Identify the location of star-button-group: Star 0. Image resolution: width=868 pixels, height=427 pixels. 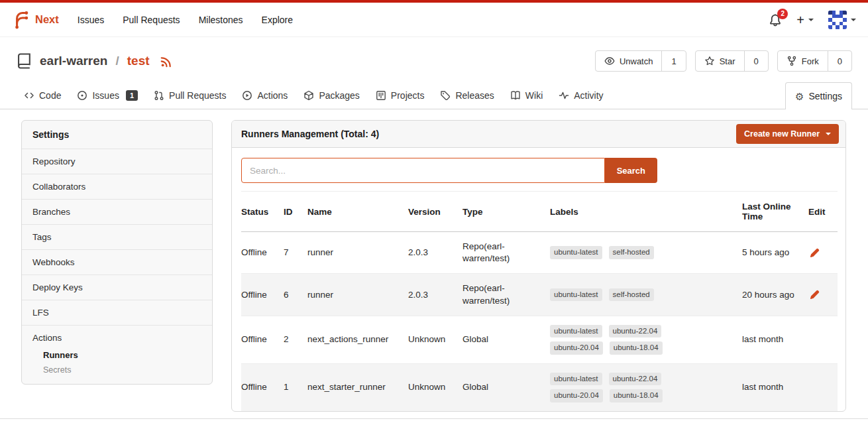
(732, 61).